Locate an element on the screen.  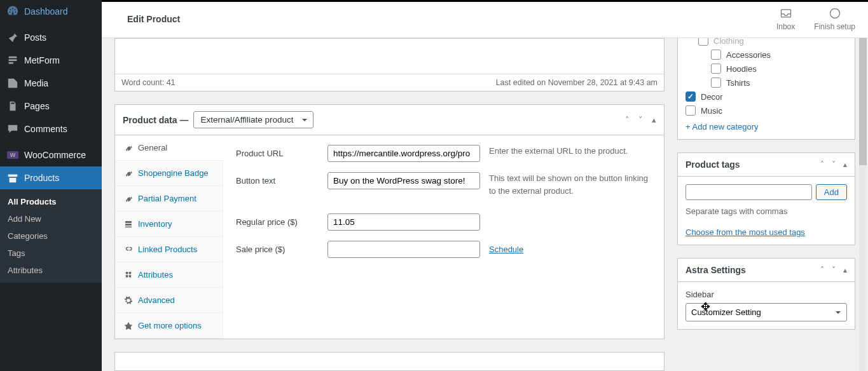
gauge-icon is located at coordinates (13, 11).